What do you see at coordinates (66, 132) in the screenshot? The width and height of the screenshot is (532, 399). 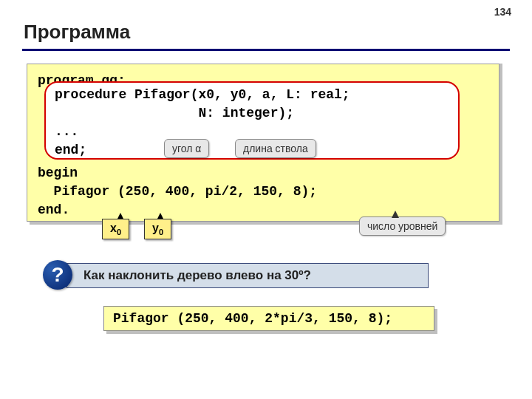 I see `proc-line-3: ...` at bounding box center [66, 132].